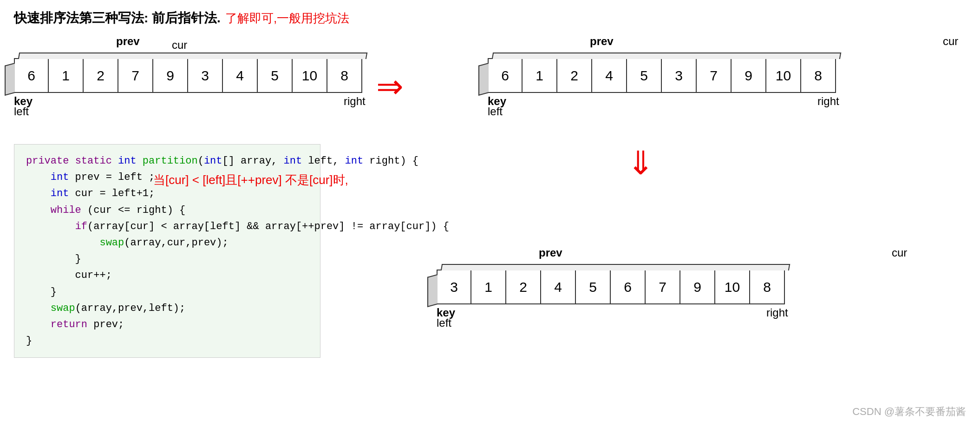 This screenshot has width=980, height=428. What do you see at coordinates (662, 75) in the screenshot?
I see `diagram2-array: 61245379108` at bounding box center [662, 75].